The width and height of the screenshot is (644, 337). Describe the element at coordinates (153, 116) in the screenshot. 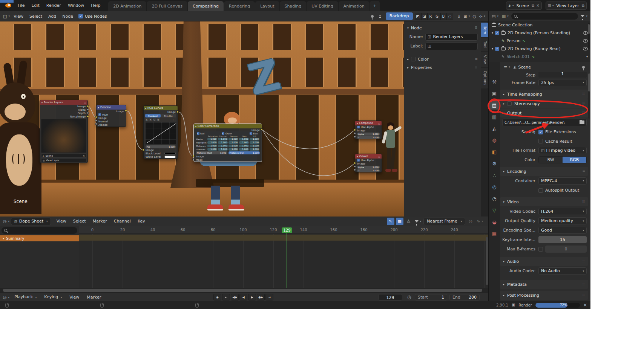

I see `tone-standard-button: Standard` at that location.